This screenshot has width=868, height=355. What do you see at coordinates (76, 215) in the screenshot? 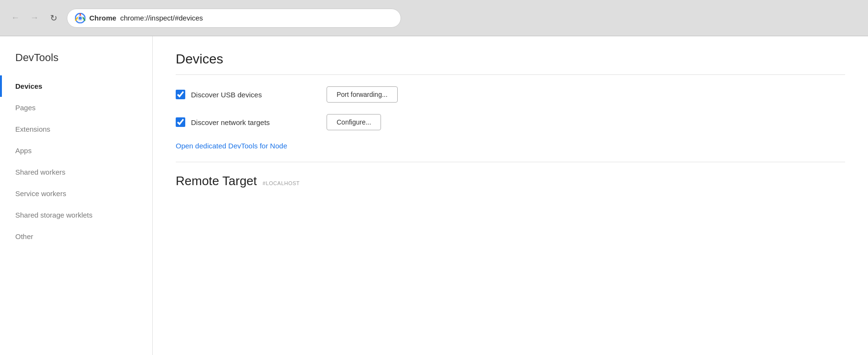
I see `sidebar-item-shared-storage-worklets: Shared storage worklets` at bounding box center [76, 215].